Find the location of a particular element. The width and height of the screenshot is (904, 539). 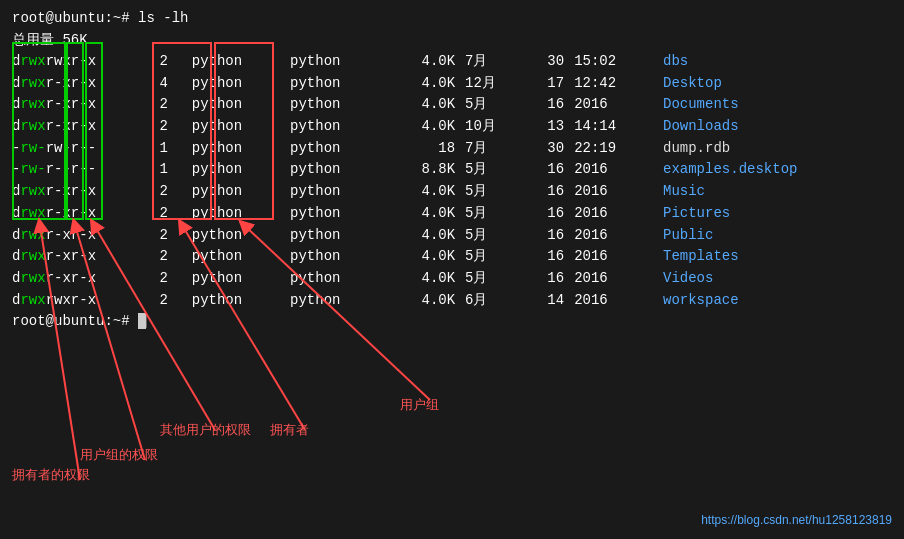

col-size: 18 is located at coordinates (422, 149).